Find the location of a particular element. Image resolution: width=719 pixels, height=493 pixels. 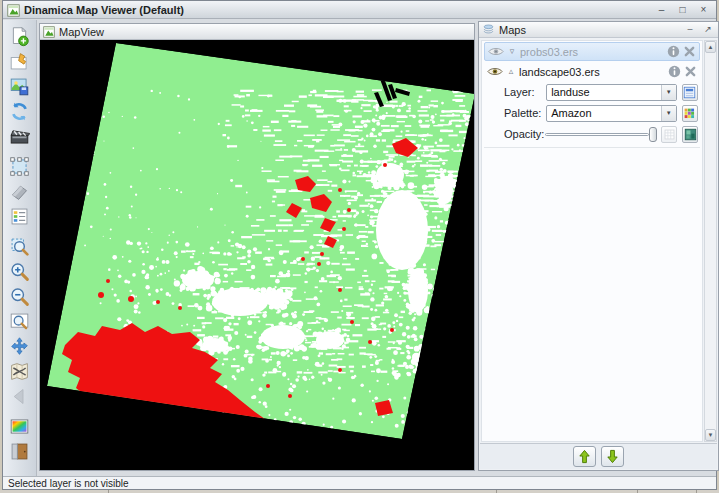

expander-icon: ▿ is located at coordinates (512, 52).